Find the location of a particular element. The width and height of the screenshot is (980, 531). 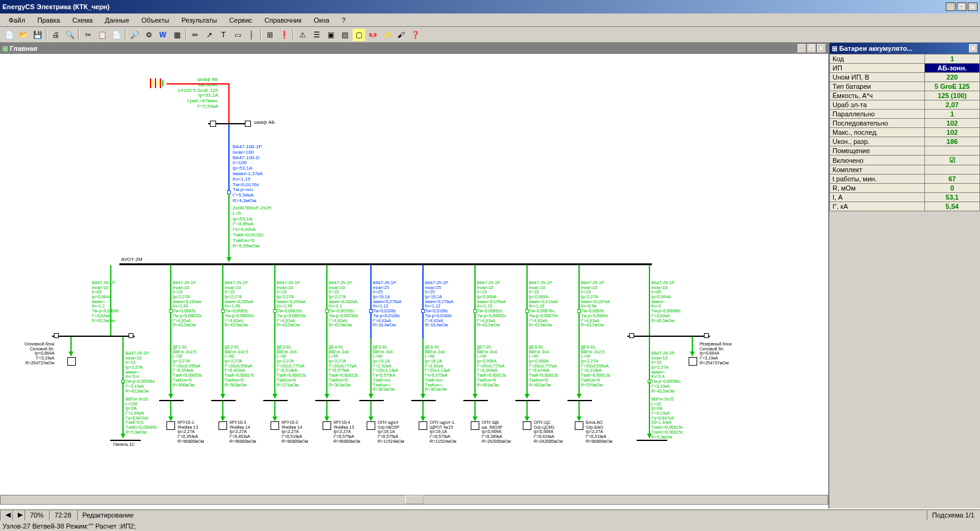

menu-scheme: Схема is located at coordinates (82, 20).